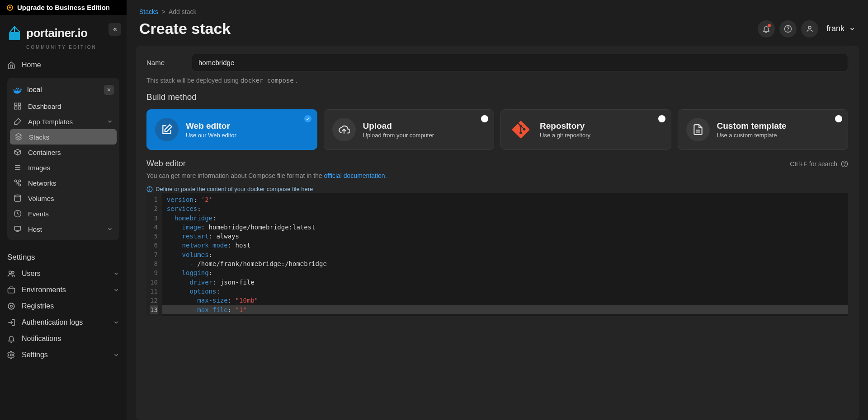 The image size is (868, 420). What do you see at coordinates (844, 164) in the screenshot?
I see `help-circle-icon` at bounding box center [844, 164].